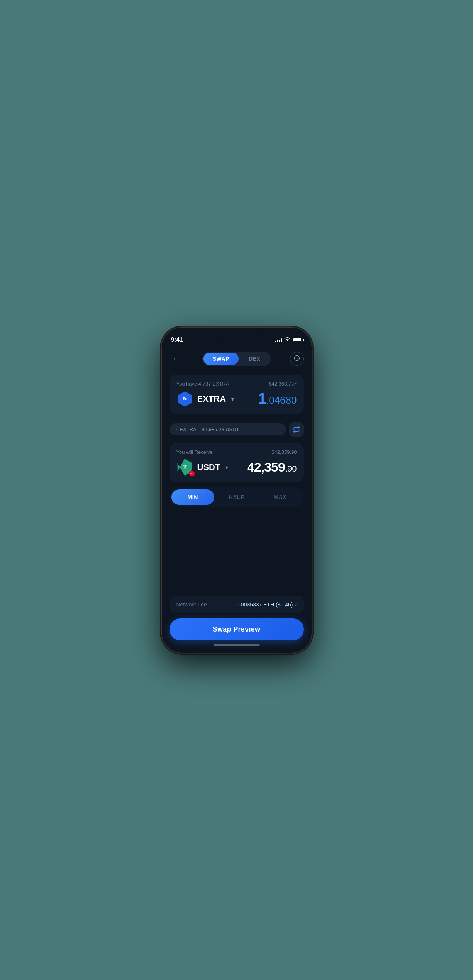 The height and width of the screenshot is (980, 473). Describe the element at coordinates (202, 467) in the screenshot. I see `to-token-selector: ₮ OP USDT ▾` at that location.